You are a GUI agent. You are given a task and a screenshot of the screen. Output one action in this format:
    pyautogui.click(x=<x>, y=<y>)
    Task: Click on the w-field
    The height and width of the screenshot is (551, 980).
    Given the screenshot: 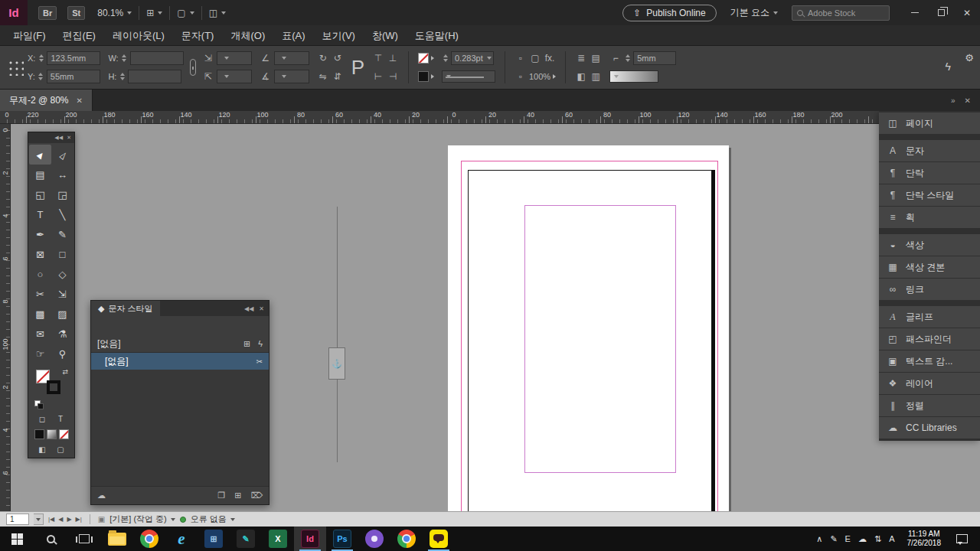 What is the action you would take?
    pyautogui.click(x=157, y=58)
    